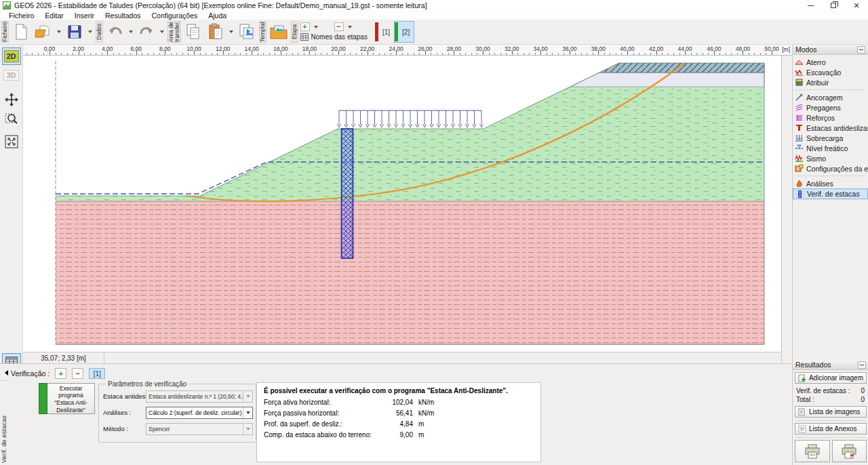  What do you see at coordinates (421, 435) in the screenshot?
I see `result-row-unit: m` at bounding box center [421, 435].